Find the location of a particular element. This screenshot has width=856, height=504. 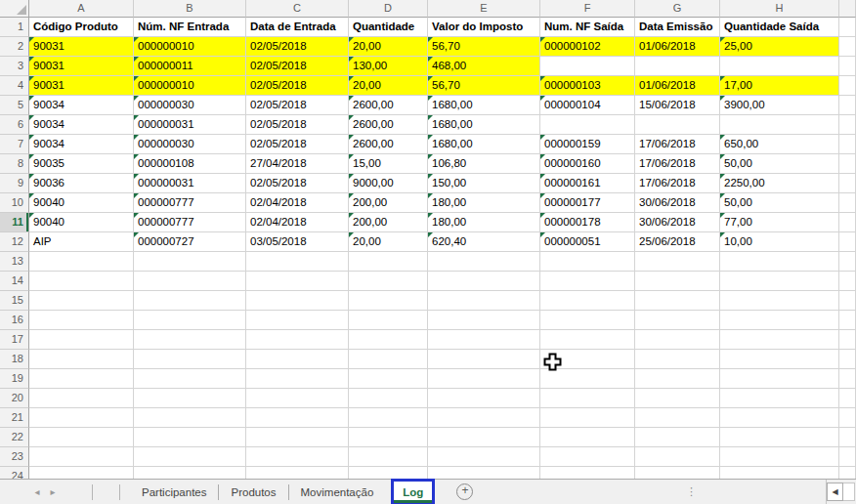

cell-I4 is located at coordinates (848, 86).